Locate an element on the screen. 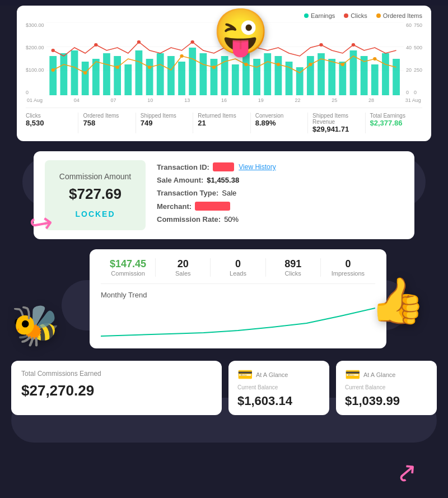 Image resolution: width=448 pixels, height=498 pixels. stats-commission-value: $147.45 is located at coordinates (128, 264).